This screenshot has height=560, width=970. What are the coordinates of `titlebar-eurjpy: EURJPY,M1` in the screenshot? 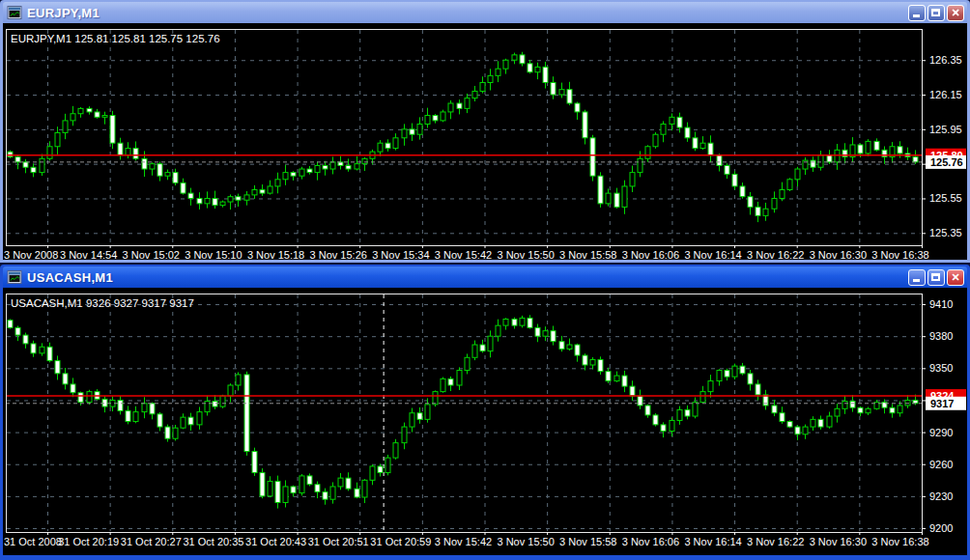 It's located at (485, 13).